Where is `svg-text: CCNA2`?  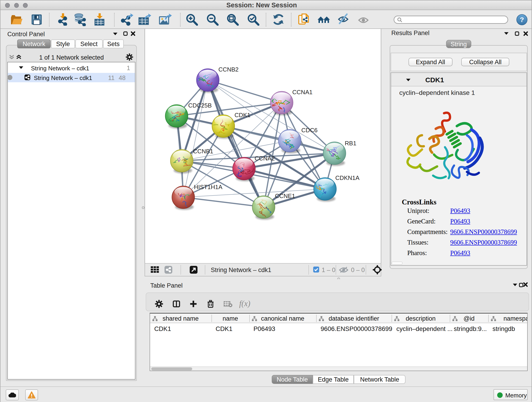 svg-text: CCNA2 is located at coordinates (265, 158).